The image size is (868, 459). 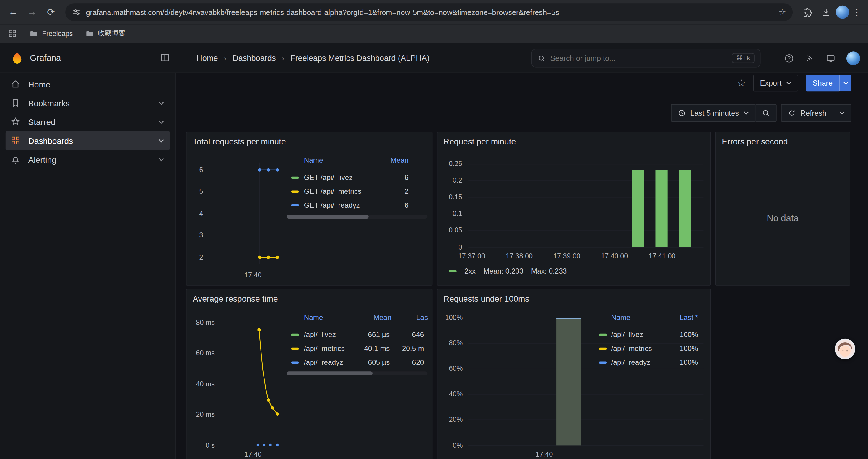 What do you see at coordinates (826, 12) in the screenshot?
I see `download-icon` at bounding box center [826, 12].